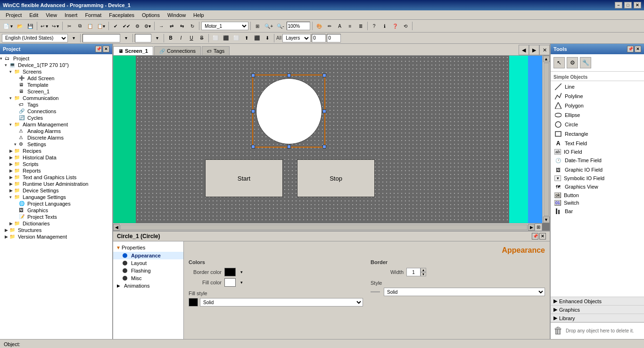  What do you see at coordinates (56, 111) in the screenshot?
I see `tree-connections: 🔗 Connections` at bounding box center [56, 111].